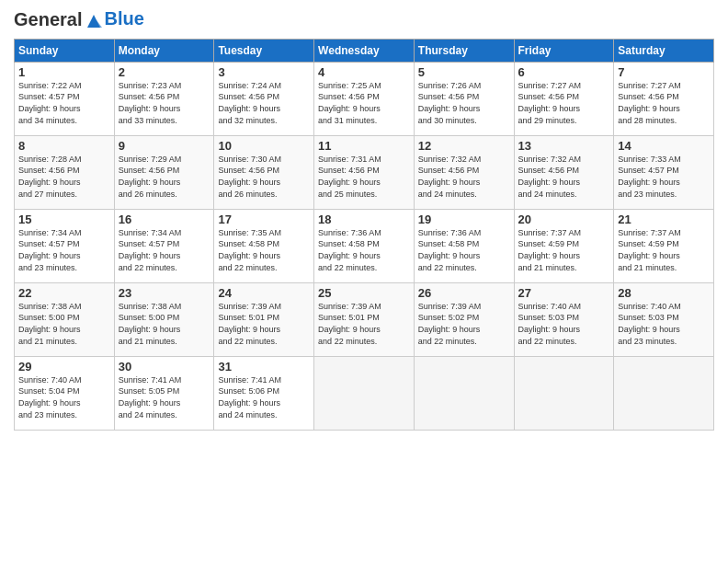 Image resolution: width=728 pixels, height=563 pixels. Describe the element at coordinates (364, 177) in the screenshot. I see `day-info: Sunrise: 7:31 AM Sunset: 4:56 PM Dayligh…` at that location.